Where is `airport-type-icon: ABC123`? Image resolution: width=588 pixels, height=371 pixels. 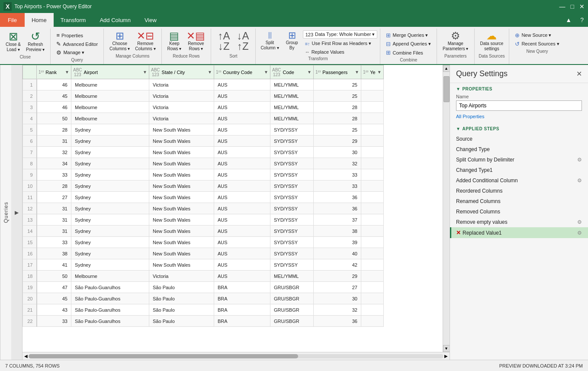 airport-type-icon: ABC123 is located at coordinates (78, 72).